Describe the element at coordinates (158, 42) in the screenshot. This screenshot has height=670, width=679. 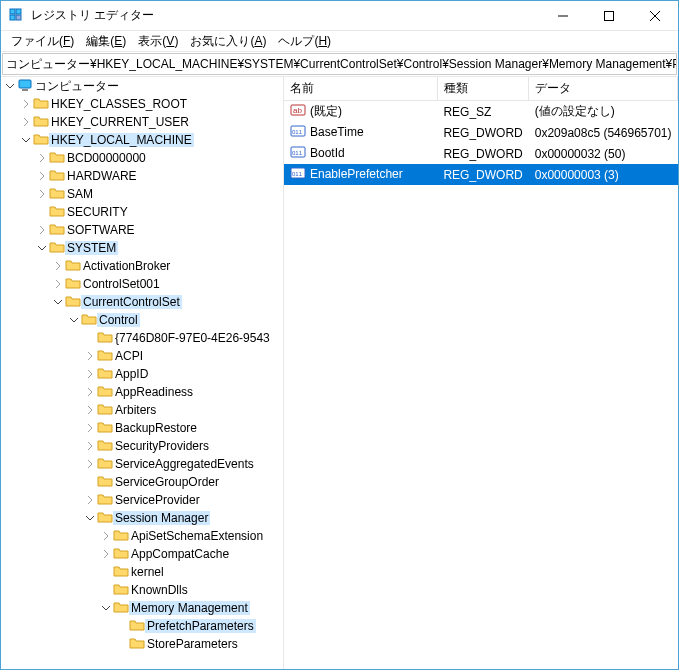
I see `menu-view: 表示(V)` at that location.